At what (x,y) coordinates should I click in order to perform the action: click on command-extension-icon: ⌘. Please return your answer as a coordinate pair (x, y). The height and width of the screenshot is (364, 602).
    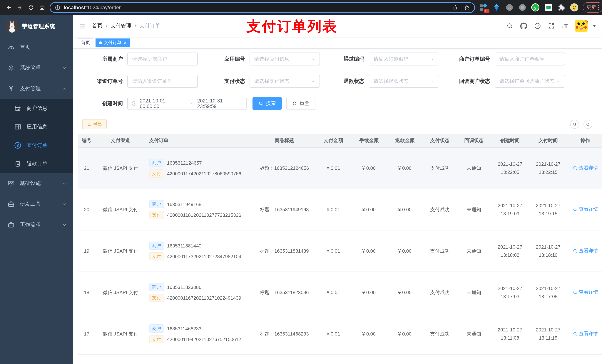
    Looking at the image, I should click on (509, 7).